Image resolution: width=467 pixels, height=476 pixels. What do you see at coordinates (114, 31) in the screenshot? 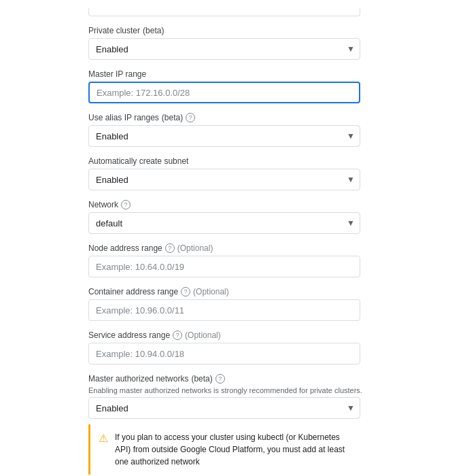
I see `private-cluster-label-text: Private cluster` at bounding box center [114, 31].